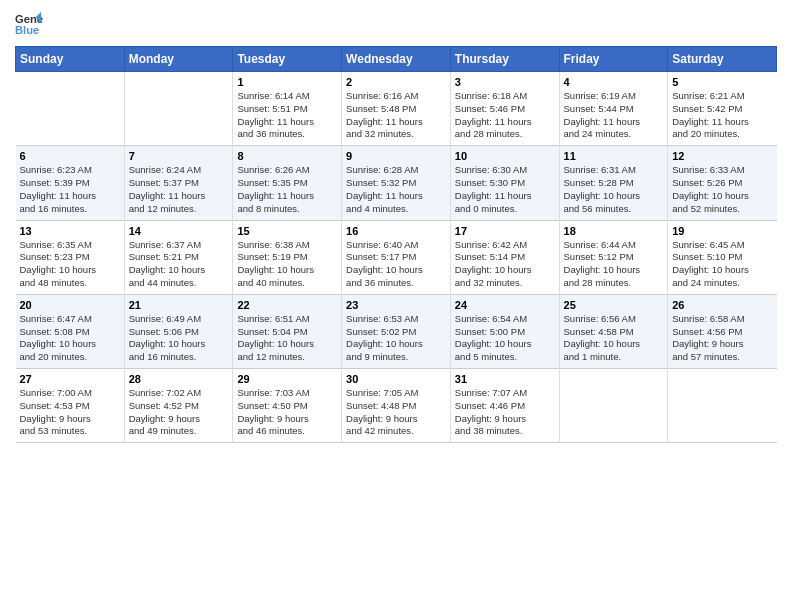 The height and width of the screenshot is (612, 792). Describe the element at coordinates (288, 183) in the screenshot. I see `calendar-cell: 8Sunrise: 6:26 AM Sunset: 5:35 PM Daylig…` at that location.